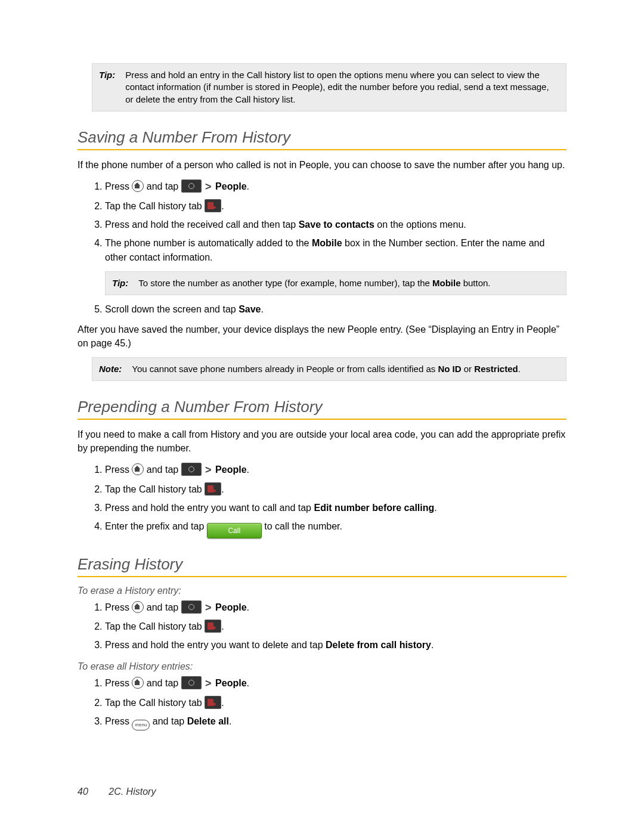  What do you see at coordinates (336, 266) in the screenshot?
I see `step-4: The phone number is automatically added …` at bounding box center [336, 266].